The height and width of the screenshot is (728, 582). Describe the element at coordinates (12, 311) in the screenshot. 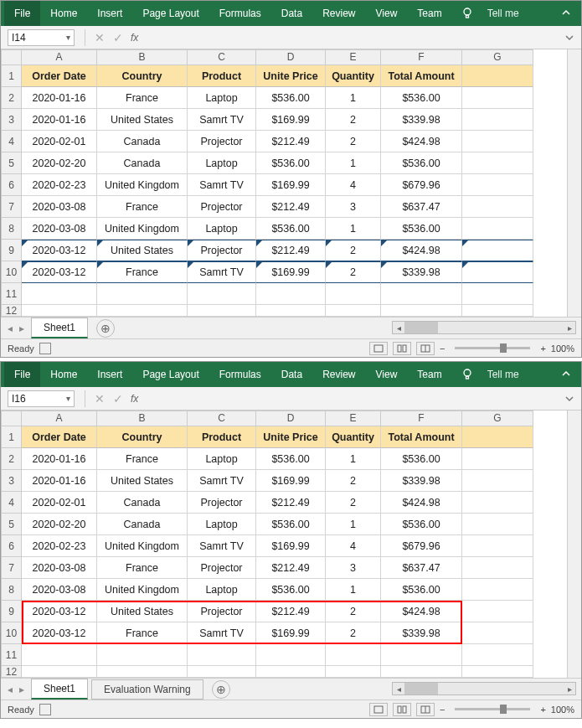

I see `row-header-12: 12` at that location.